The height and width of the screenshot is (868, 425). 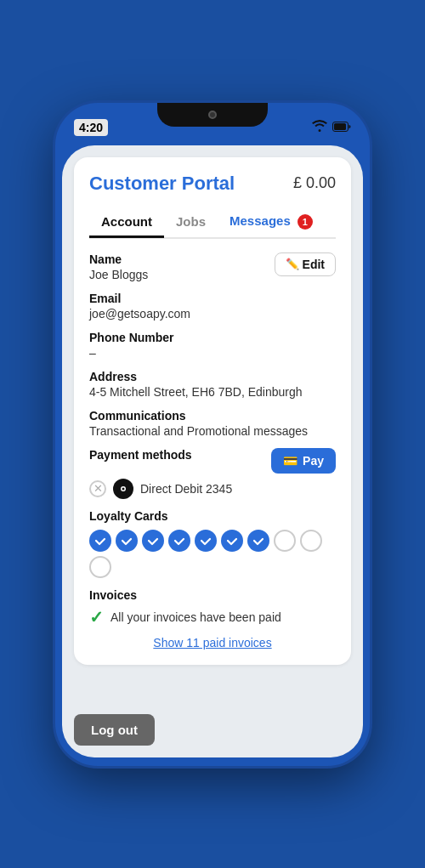 What do you see at coordinates (212, 423) in the screenshot?
I see `comms-field-group: Communications Transactional and Promoti…` at bounding box center [212, 423].